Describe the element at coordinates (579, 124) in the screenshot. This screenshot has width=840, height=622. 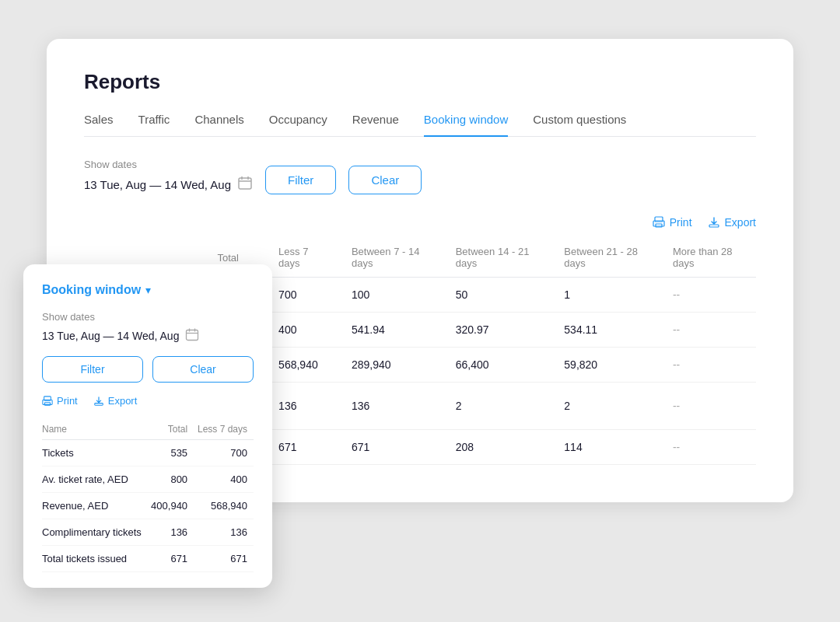
I see `tab-custom-questions: Custom questions` at that location.